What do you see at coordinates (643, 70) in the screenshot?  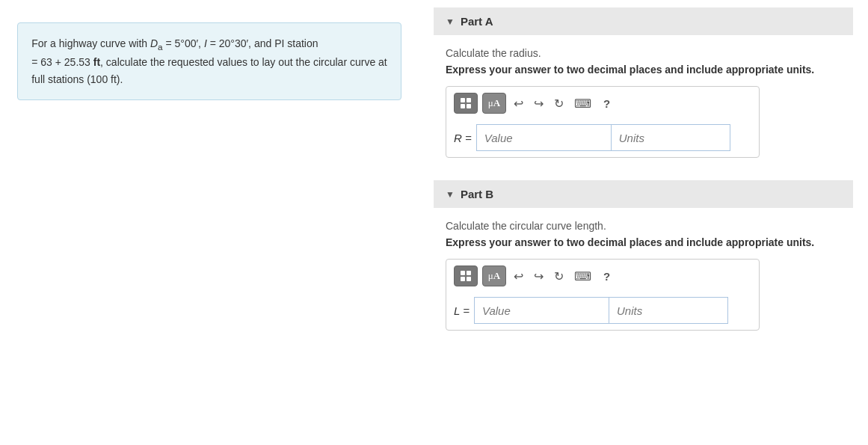 I see `part-a-instruction-bold: Express your answer to two decimal place…` at bounding box center [643, 70].